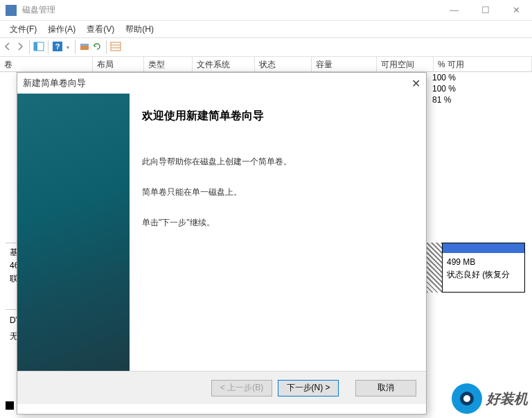 This screenshot has height=418, width=532. Describe the element at coordinates (85, 47) in the screenshot. I see `settings-icon` at that location.